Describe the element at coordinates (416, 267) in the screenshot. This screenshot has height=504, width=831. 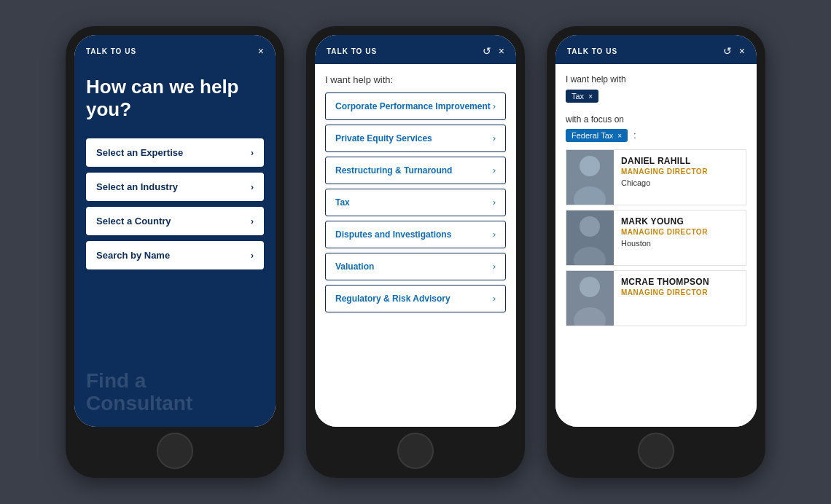
I see `list-item-6: Valuation ›` at that location.